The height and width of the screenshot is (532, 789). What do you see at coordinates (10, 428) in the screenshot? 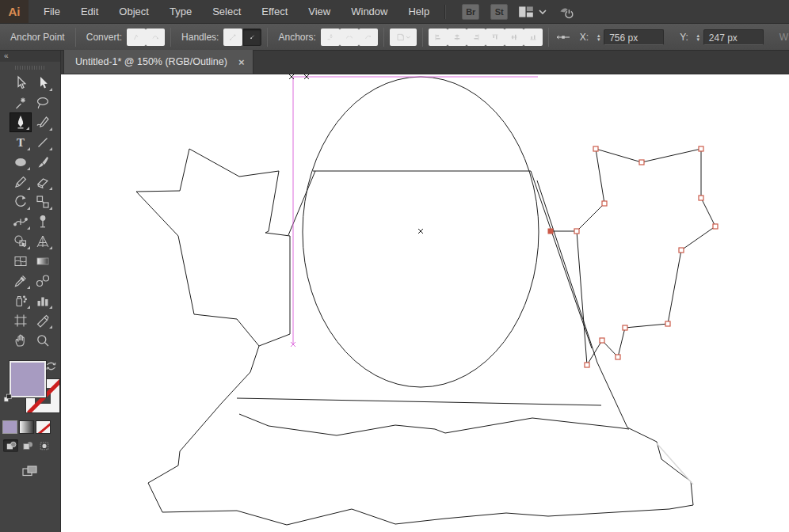
I see `apply-color-button` at bounding box center [10, 428].